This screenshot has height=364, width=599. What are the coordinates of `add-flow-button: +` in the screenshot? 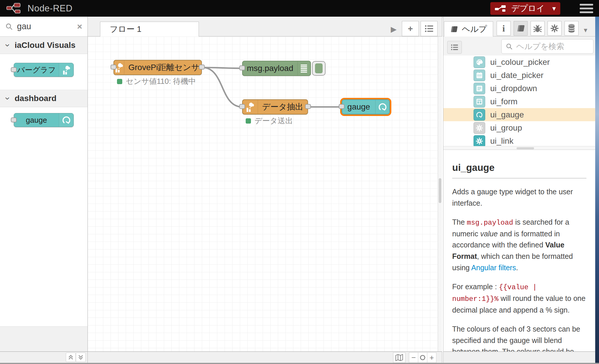 It's located at (410, 29).